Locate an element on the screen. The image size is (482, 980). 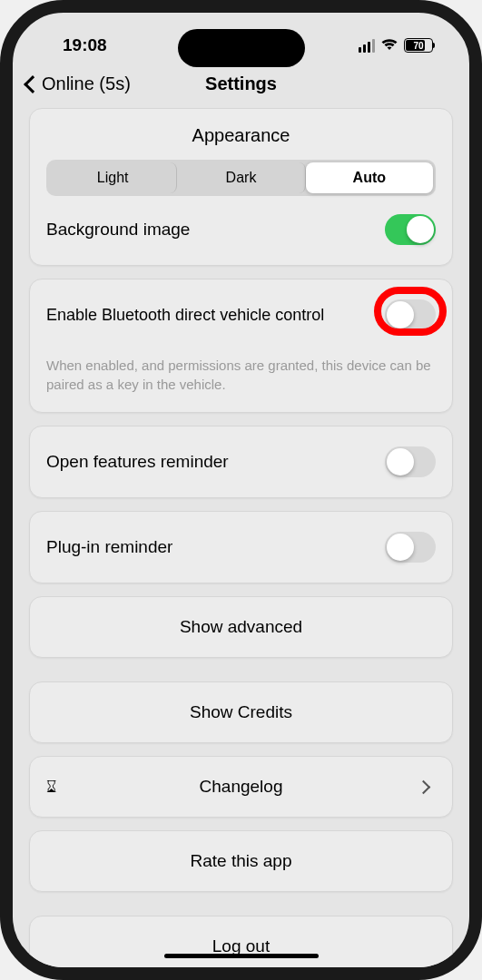
chevron-left-icon is located at coordinates (33, 84).